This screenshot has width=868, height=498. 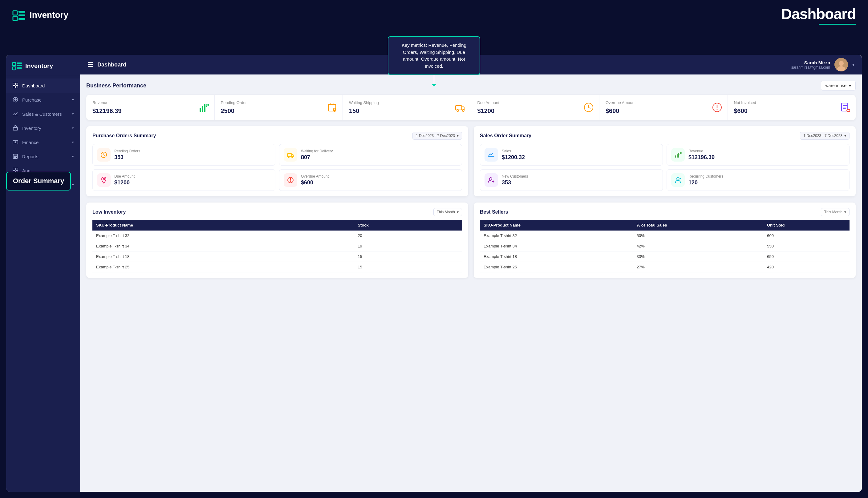 I want to click on sidebar-dashboard-label: Dashboard, so click(x=34, y=86).